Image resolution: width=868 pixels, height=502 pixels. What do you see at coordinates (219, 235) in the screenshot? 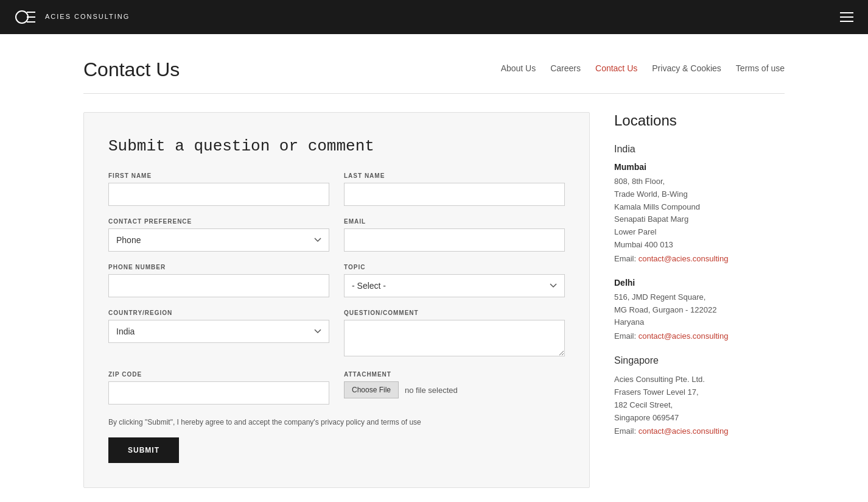
I see `contact-preference-group: CONTACT PREFERENCE Phone Email` at bounding box center [219, 235].